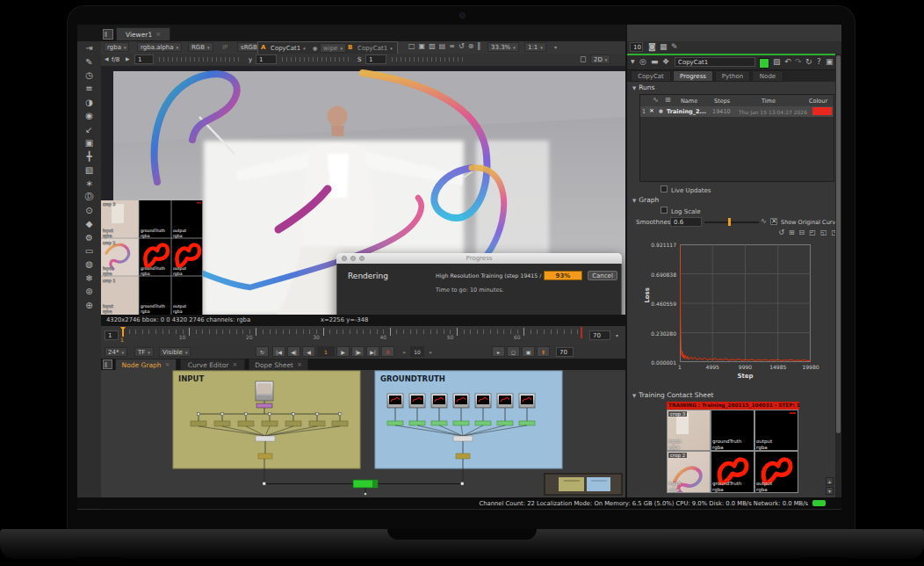  What do you see at coordinates (90, 264) in the screenshot?
I see `ocio-icon: ◍` at bounding box center [90, 264].